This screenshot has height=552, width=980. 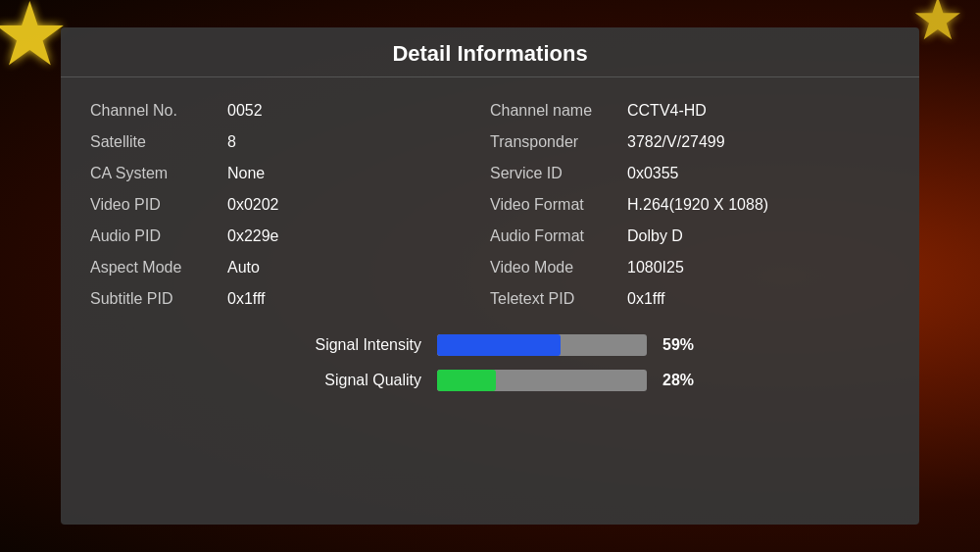 What do you see at coordinates (655, 236) in the screenshot?
I see `info-value: Dolby D` at bounding box center [655, 236].